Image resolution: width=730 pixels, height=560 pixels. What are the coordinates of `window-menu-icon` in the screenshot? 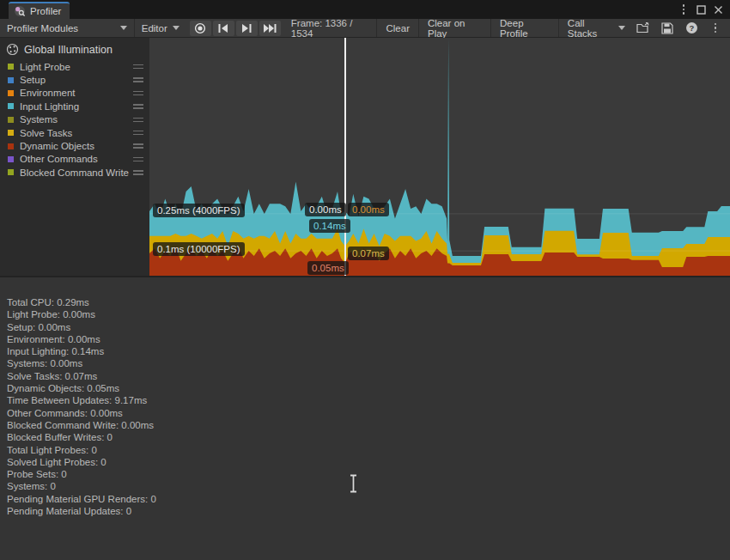 It's located at (684, 9).